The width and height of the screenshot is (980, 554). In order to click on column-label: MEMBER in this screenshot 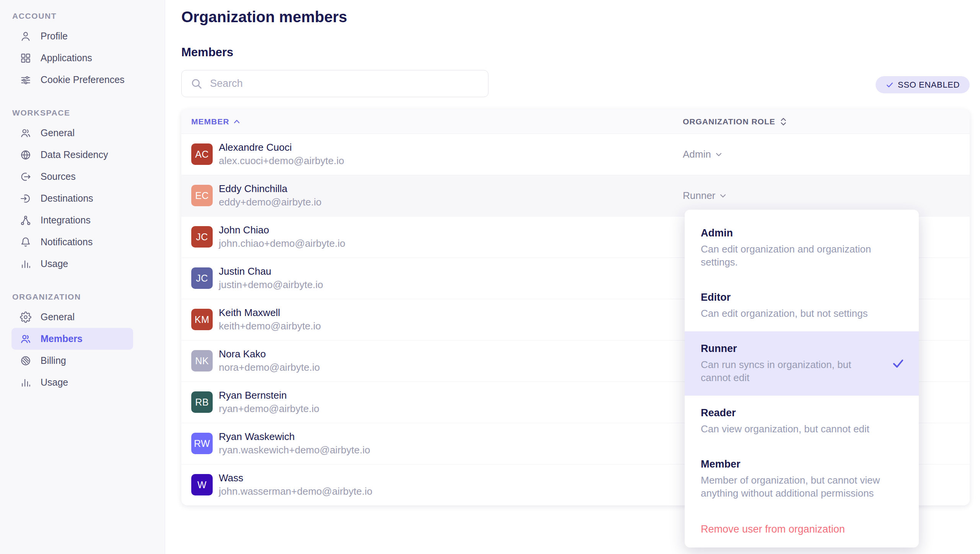, I will do `click(210, 122)`.